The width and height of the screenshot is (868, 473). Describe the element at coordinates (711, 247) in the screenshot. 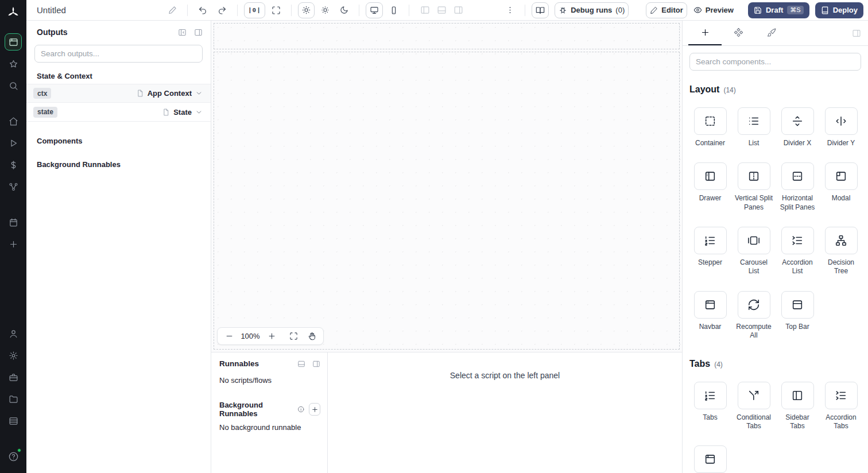

I see `component-tile-stepper: Stepper` at that location.